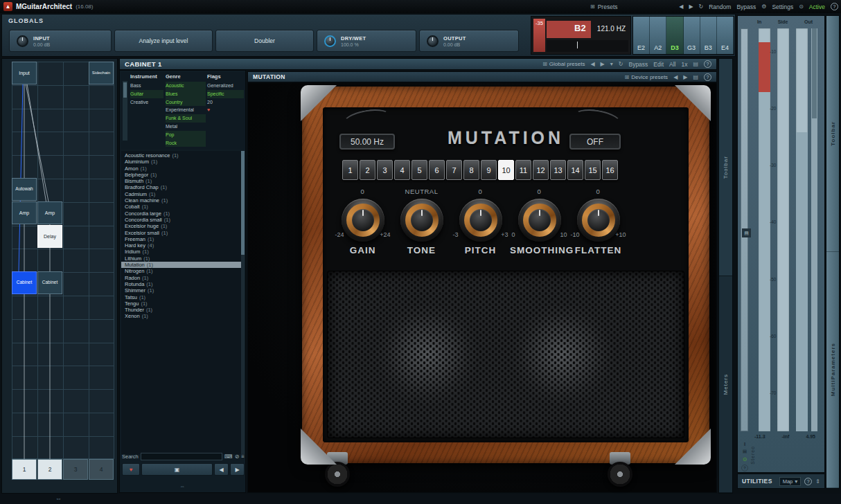 This screenshot has height=504, width=841. I want to click on preset-bank-button: ▣, so click(177, 469).